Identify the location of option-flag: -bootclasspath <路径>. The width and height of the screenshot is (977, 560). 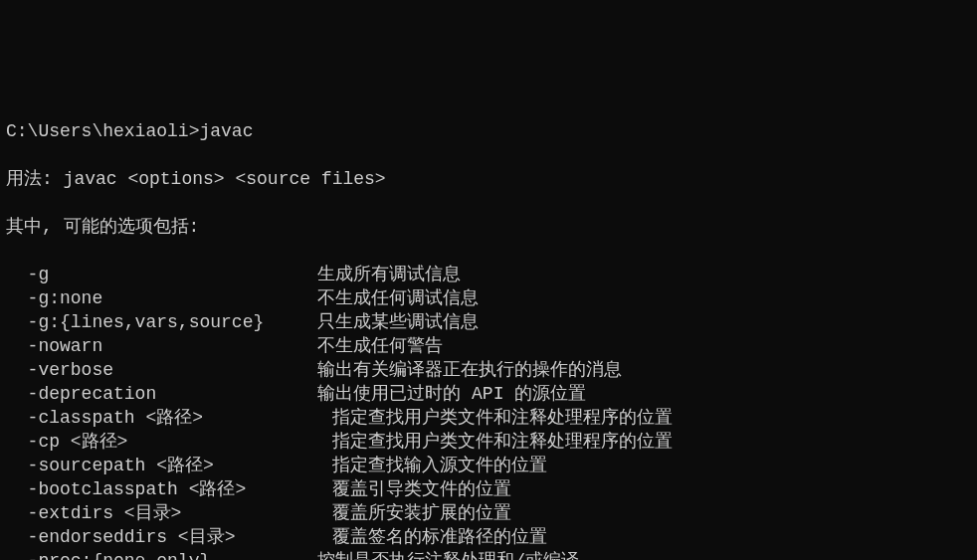
(169, 489).